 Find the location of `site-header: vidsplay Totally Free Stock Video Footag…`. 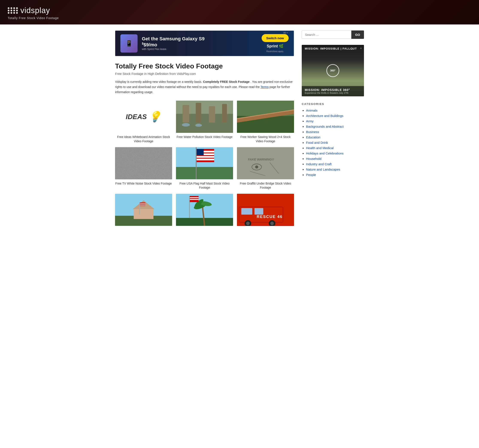

site-header: vidsplay Totally Free Stock Video Footag… is located at coordinates (240, 12).